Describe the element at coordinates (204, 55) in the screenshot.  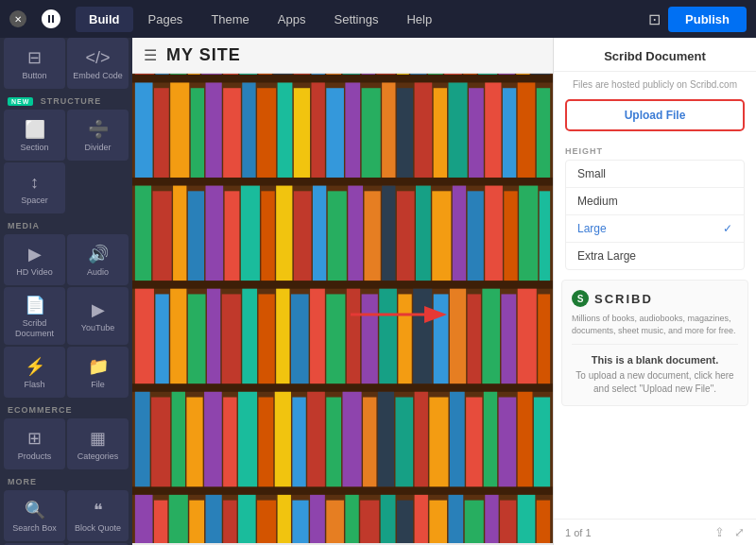
I see `site-title: MY SITE` at that location.